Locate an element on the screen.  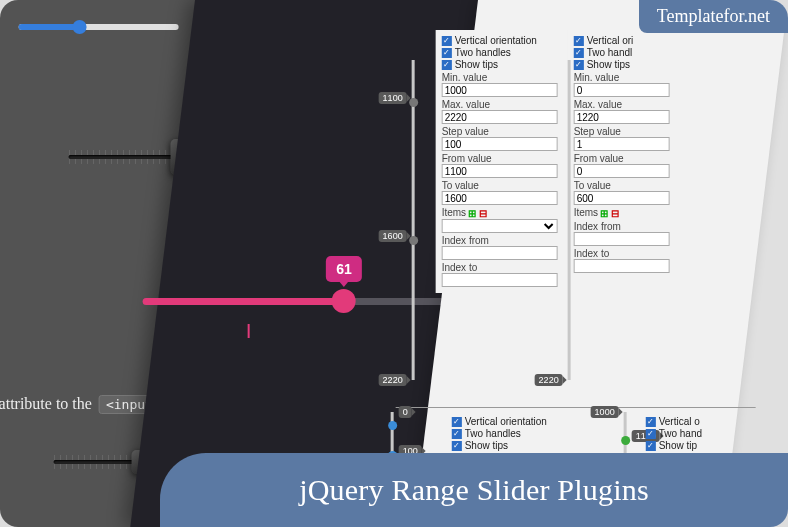
label: Show tip is located at coordinates (678, 446).